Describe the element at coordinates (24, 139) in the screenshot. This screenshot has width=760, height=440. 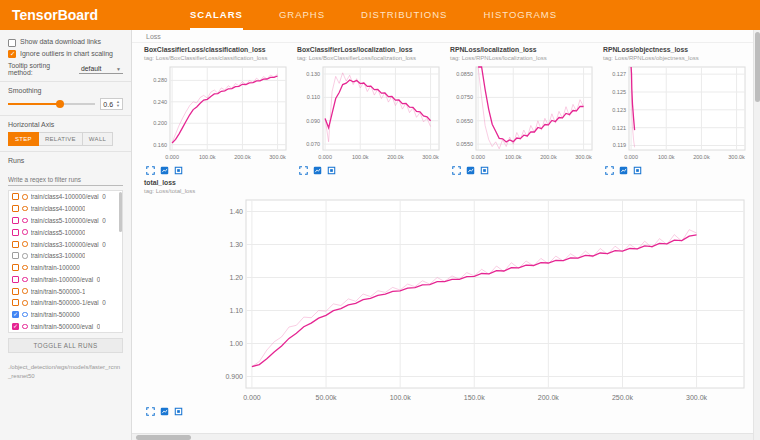
I see `axis-step-button: STEP` at that location.